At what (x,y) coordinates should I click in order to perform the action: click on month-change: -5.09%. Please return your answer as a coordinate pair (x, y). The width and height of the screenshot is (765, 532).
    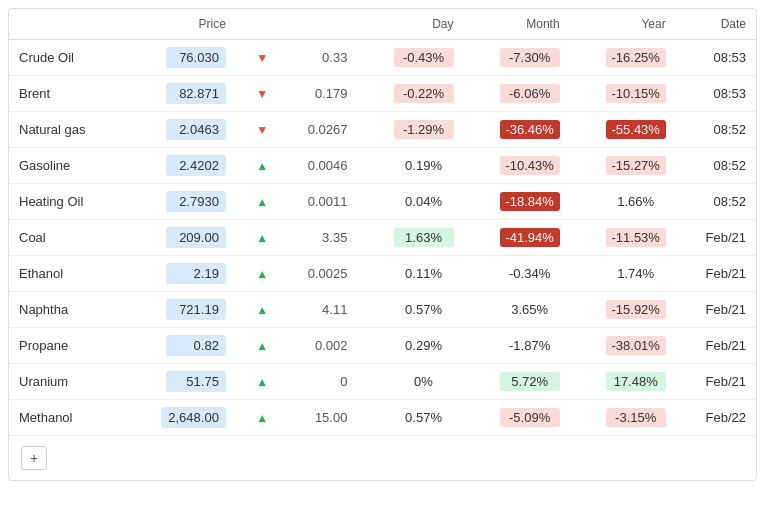
    Looking at the image, I should click on (517, 418).